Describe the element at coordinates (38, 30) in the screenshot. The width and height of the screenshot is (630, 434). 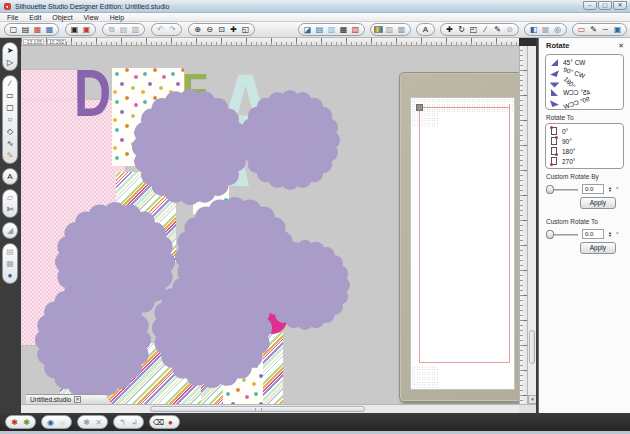
I see `save-icon: ▦` at that location.